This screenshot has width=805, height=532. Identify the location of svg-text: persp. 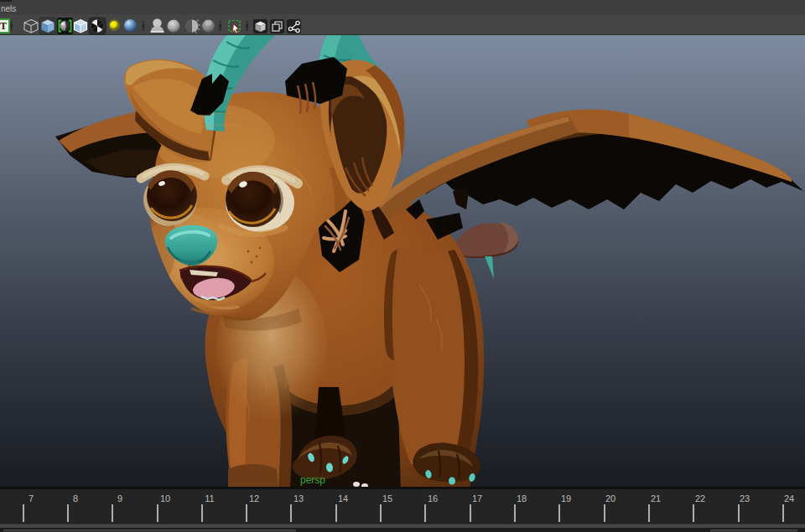
(313, 480).